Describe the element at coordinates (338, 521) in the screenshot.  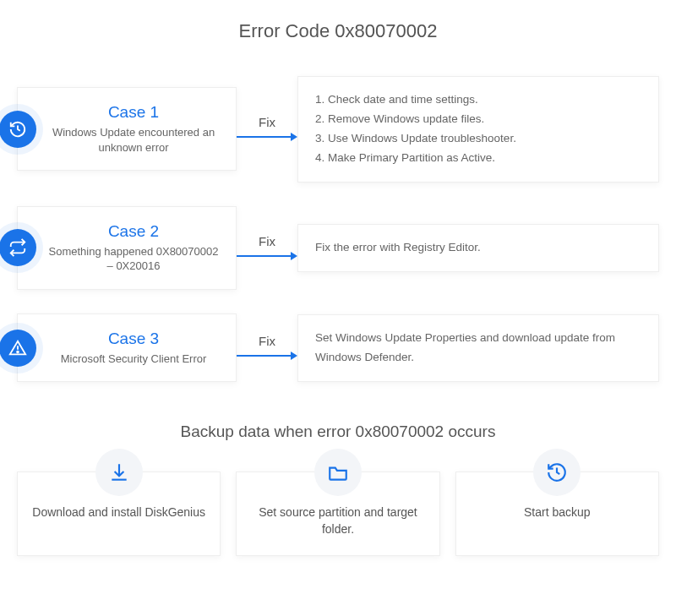
I see `backup-step-label: Set source partition and target folder.` at that location.